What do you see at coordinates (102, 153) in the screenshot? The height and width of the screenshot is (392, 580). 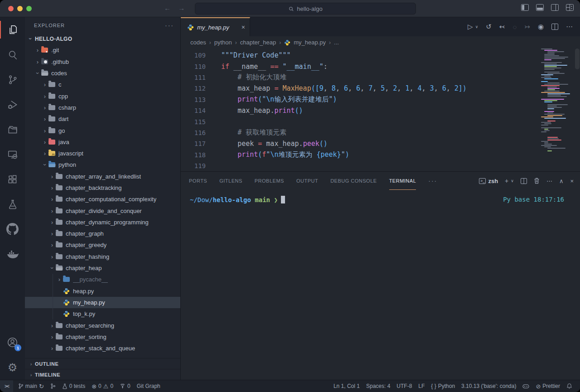 I see `tree-item-javascript: ›javascript` at bounding box center [102, 153].